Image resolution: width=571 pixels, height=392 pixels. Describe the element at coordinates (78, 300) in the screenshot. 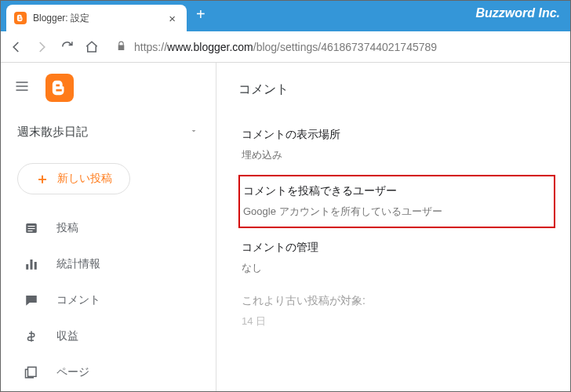

I see `nav-label: コメント` at that location.